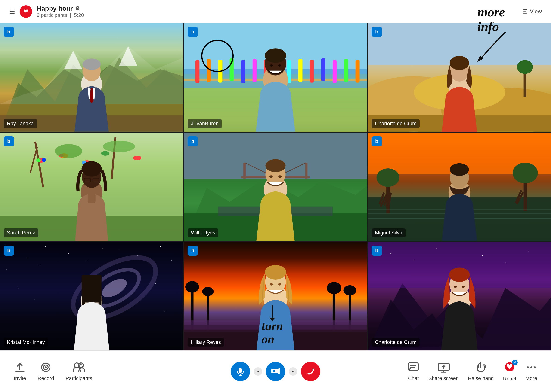 The width and height of the screenshot is (551, 392). What do you see at coordinates (60, 12) in the screenshot?
I see `meeting-info: Happy hour ⚙ 9 participants | 5:20` at bounding box center [60, 12].